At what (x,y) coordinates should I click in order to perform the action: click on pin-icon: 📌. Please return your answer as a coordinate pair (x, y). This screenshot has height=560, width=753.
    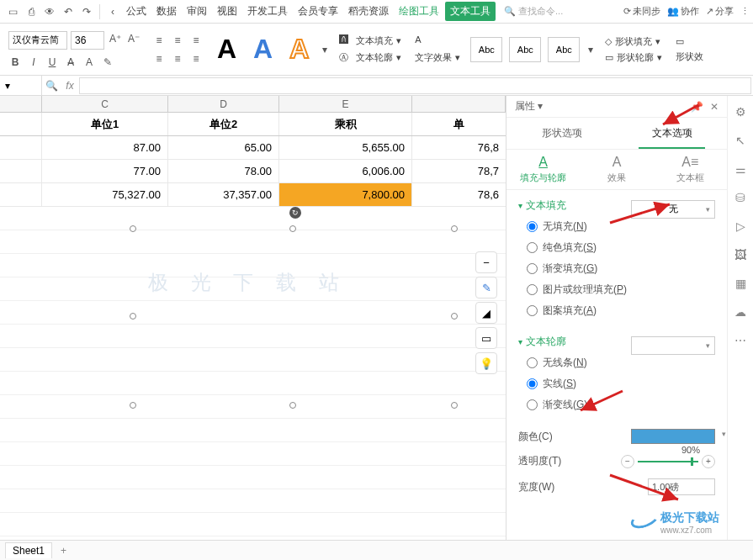
    Looking at the image, I should click on (697, 107).